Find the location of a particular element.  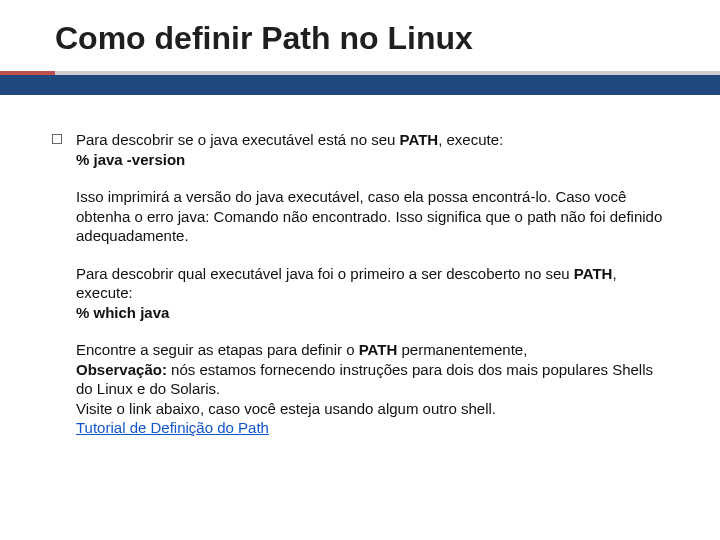

divider-line is located at coordinates (388, 73).